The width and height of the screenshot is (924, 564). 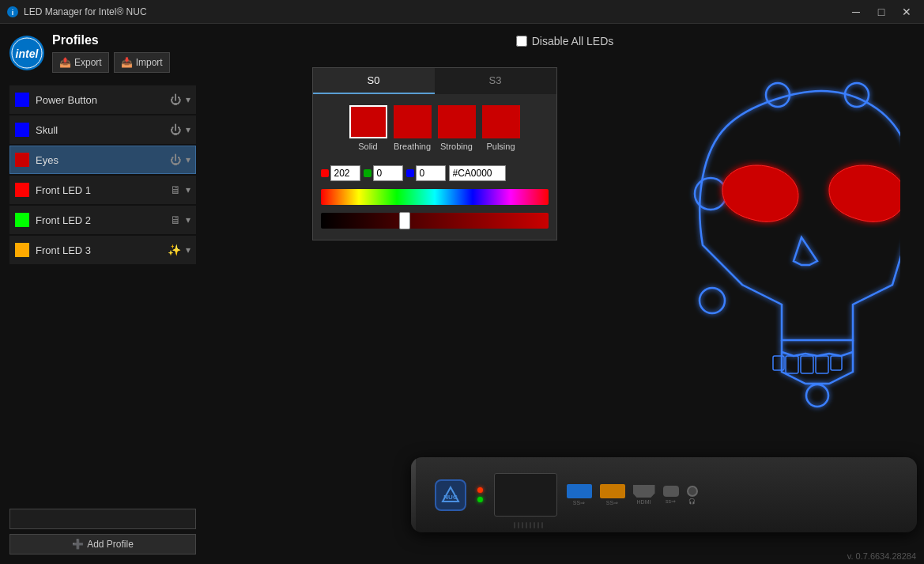 What do you see at coordinates (435, 221) in the screenshot?
I see `brightness-slider-container` at bounding box center [435, 221].